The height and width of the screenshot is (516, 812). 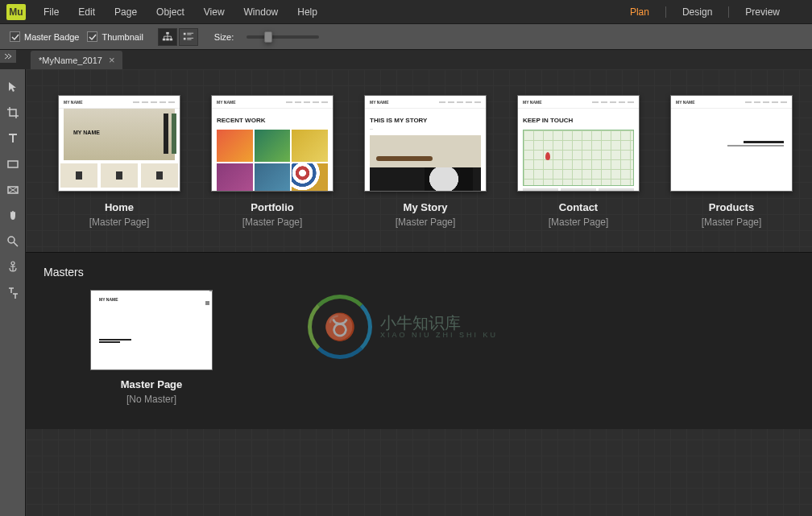 What do you see at coordinates (151, 385) in the screenshot?
I see `master-title: Master Page` at bounding box center [151, 385].